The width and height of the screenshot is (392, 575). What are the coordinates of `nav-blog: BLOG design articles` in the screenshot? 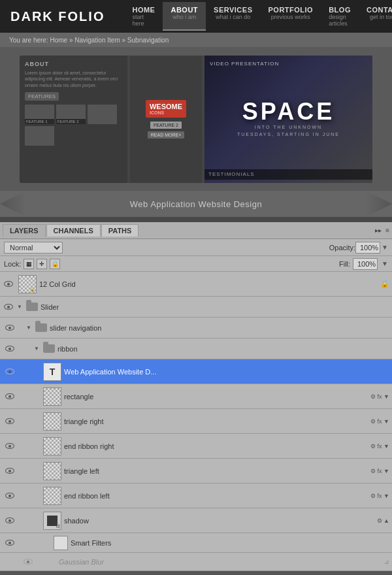 It's located at (340, 16).